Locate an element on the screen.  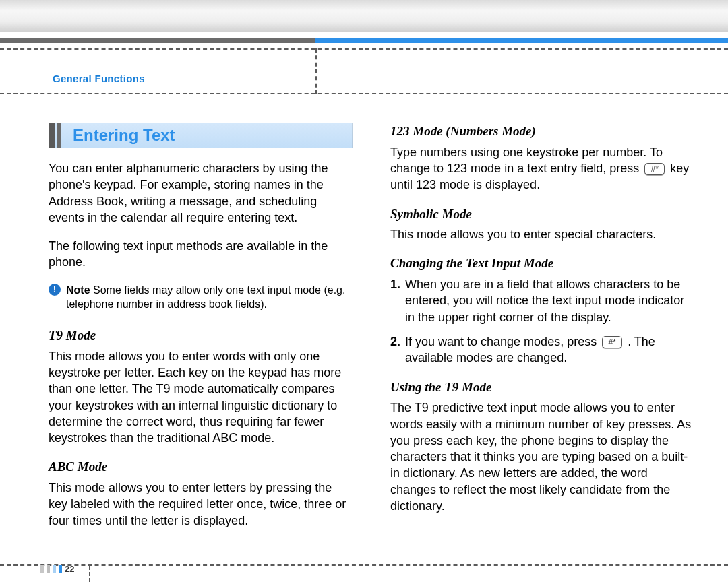
cut-line-lower is located at coordinates (364, 565).